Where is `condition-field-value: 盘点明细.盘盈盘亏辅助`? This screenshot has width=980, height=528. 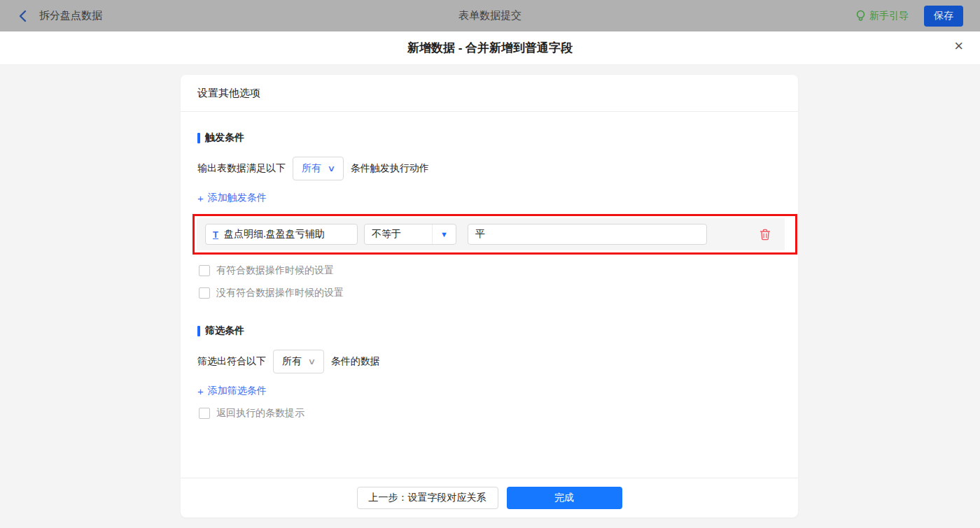
condition-field-value: 盘点明细.盘盈盘亏辅助 is located at coordinates (274, 234).